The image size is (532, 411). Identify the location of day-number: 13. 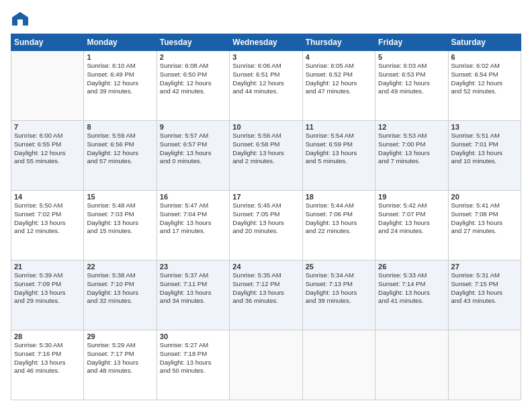
(485, 127).